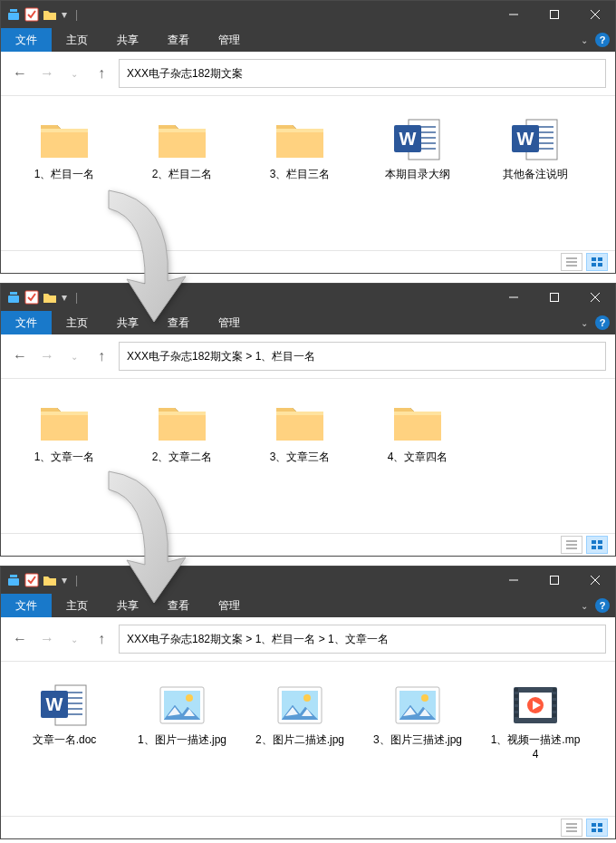  I want to click on item-label: 2、栏目二名, so click(183, 174).